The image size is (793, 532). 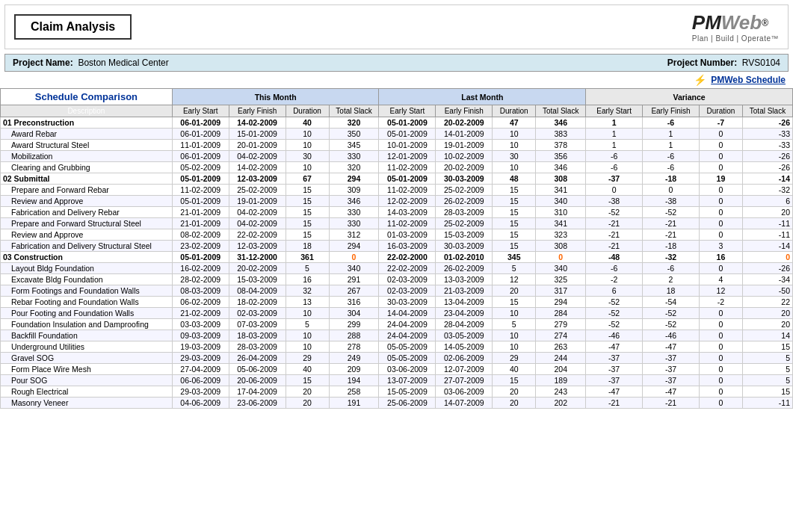 What do you see at coordinates (483, 97) in the screenshot?
I see `last-month-header: Last Month` at bounding box center [483, 97].